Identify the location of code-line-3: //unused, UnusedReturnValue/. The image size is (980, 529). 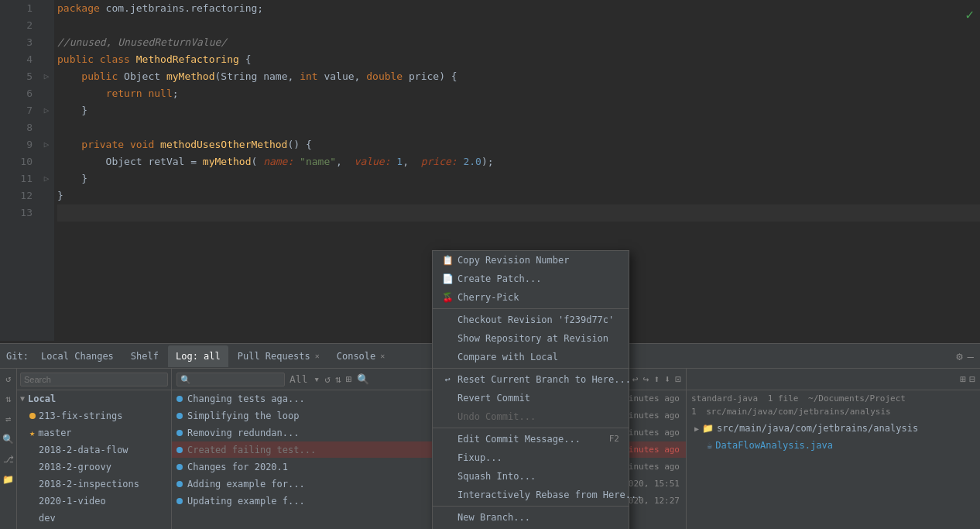
(519, 43).